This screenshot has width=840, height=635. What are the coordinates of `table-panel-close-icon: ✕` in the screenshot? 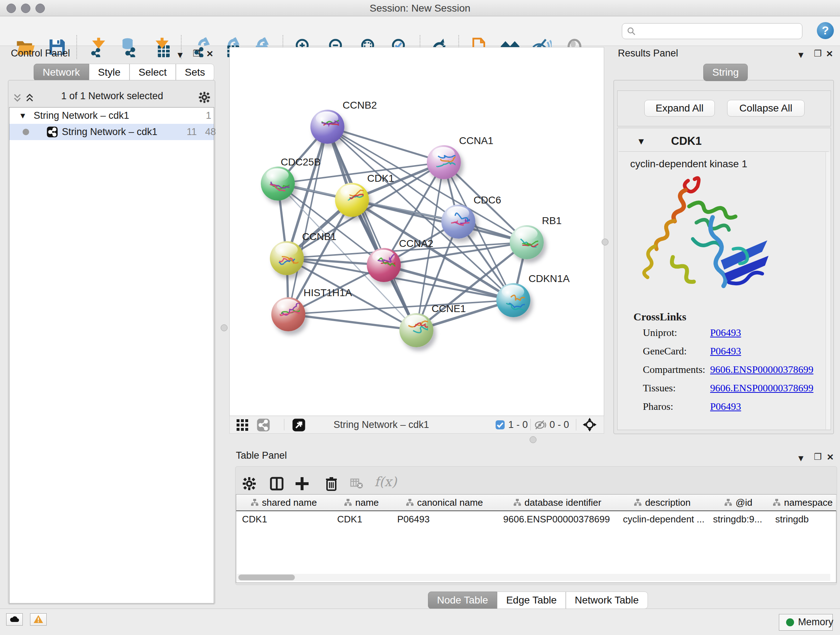 It's located at (830, 458).